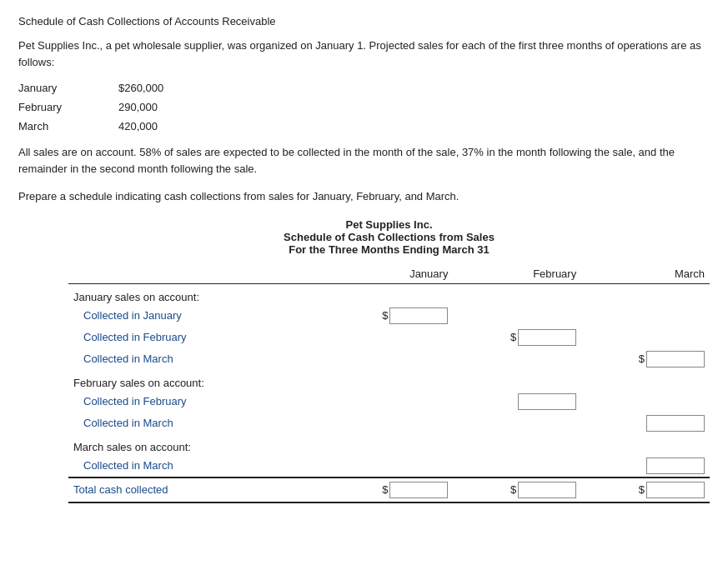  Describe the element at coordinates (389, 338) in the screenshot. I see `empty-jan-feb-col1` at that location.